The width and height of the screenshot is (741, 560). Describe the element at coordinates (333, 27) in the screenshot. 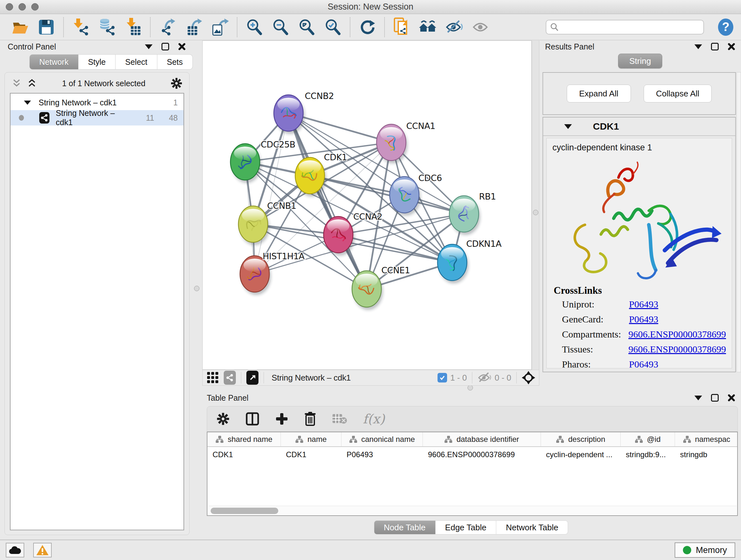

I see `zoom-selected-icon` at that location.